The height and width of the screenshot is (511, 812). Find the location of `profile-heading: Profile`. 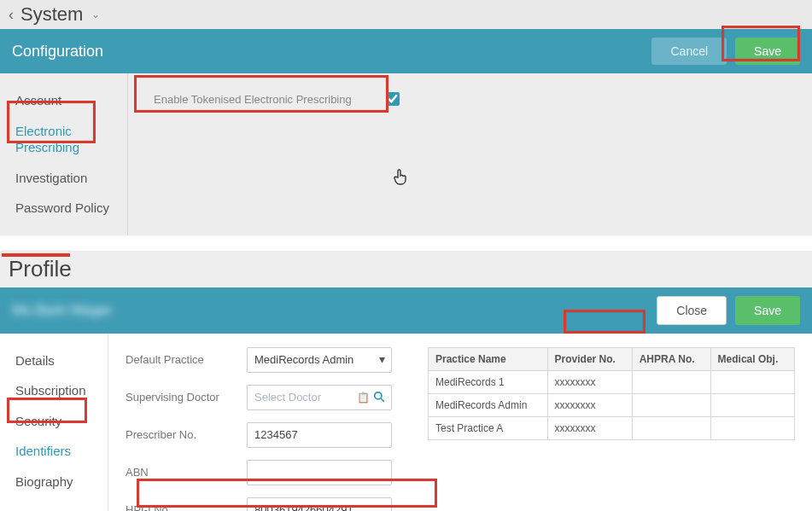

profile-heading: Profile is located at coordinates (406, 270).